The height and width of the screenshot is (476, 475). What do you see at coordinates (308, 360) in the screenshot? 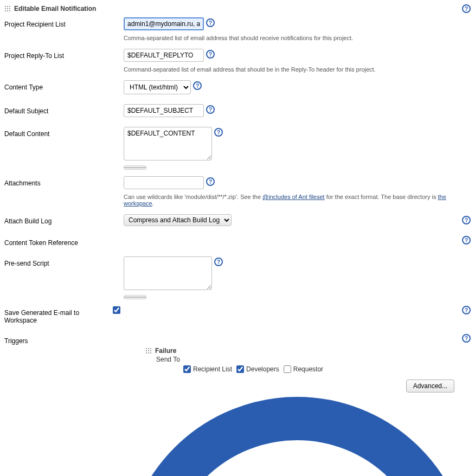
I see `trigger-item: Failure Send To Recipient List Developer…` at bounding box center [308, 360].